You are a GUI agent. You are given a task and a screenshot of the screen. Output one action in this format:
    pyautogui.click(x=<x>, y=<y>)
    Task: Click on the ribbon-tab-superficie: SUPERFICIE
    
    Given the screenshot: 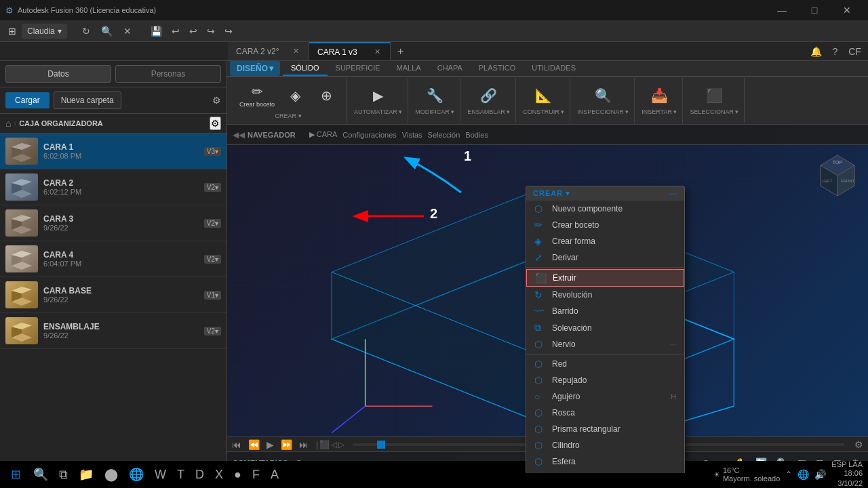 What is the action you would take?
    pyautogui.click(x=358, y=68)
    